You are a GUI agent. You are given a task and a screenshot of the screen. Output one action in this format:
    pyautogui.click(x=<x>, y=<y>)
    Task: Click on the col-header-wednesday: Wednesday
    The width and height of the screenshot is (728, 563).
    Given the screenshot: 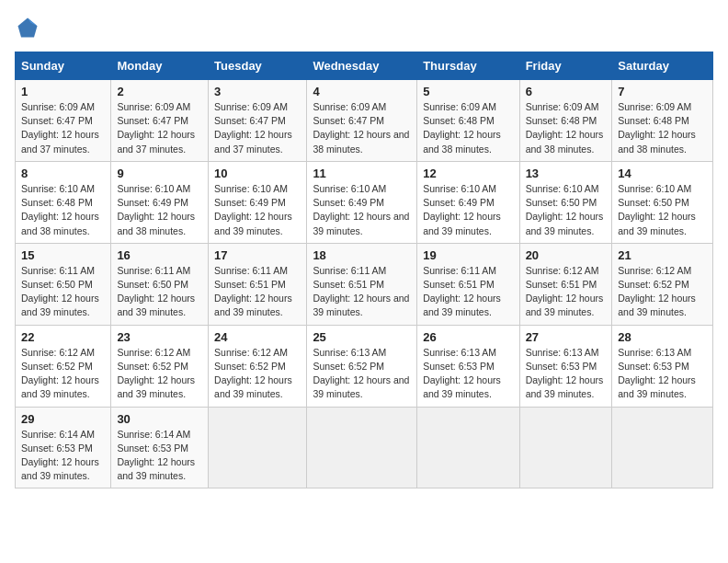 What is the action you would take?
    pyautogui.click(x=362, y=66)
    